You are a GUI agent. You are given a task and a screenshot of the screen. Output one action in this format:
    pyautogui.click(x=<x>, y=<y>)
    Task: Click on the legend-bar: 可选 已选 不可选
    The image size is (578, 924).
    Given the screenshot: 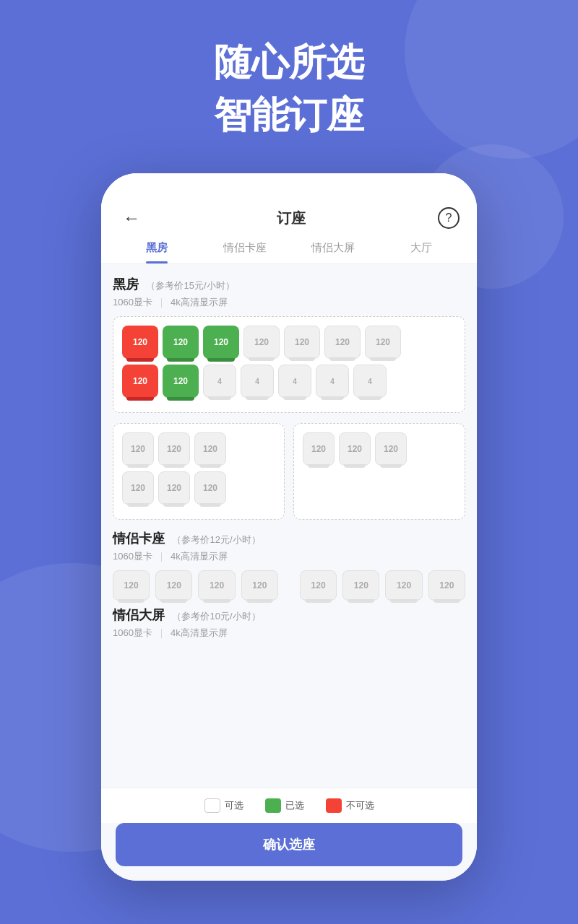 What is the action you would take?
    pyautogui.click(x=289, y=806)
    